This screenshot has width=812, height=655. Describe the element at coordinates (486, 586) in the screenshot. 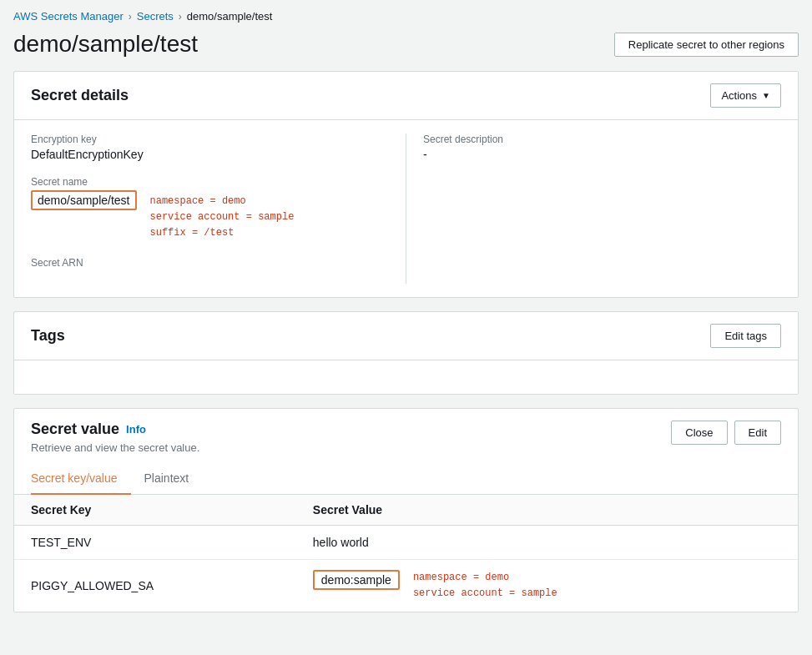

I see `value-annotation-1: namespace = demoservice account = sample` at that location.